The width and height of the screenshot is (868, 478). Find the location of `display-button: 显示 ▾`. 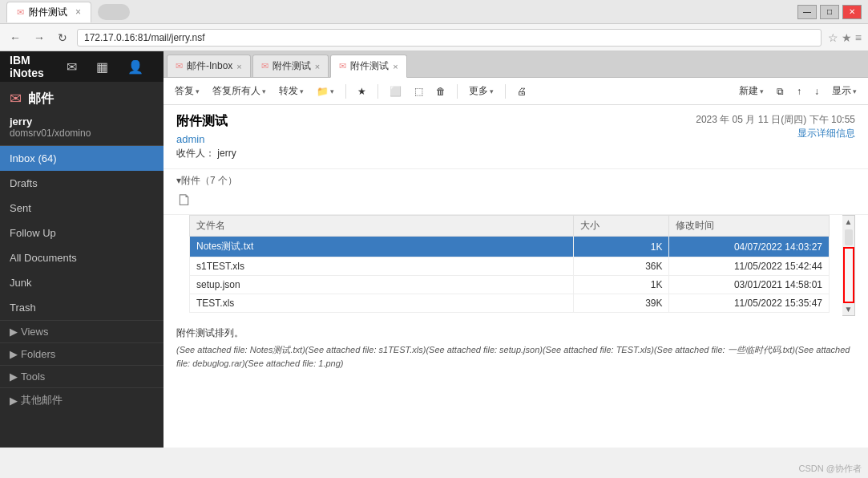

display-button: 显示 ▾ is located at coordinates (845, 91).